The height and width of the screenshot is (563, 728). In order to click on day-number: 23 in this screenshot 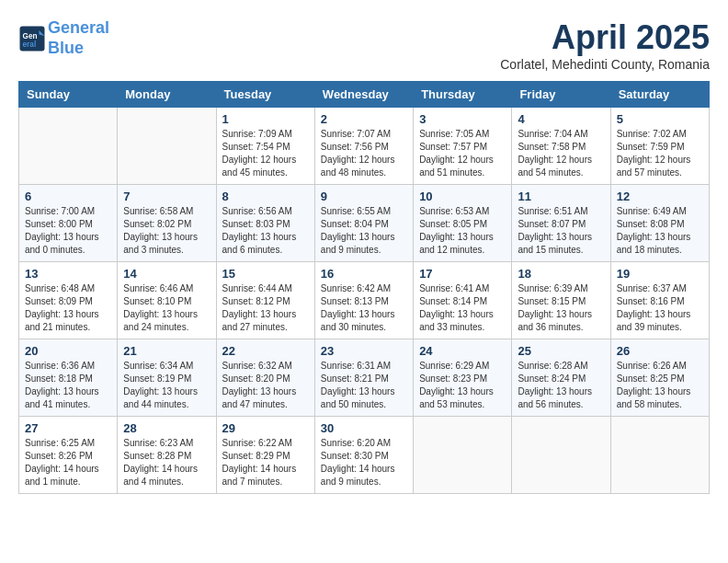, I will do `click(364, 351)`.